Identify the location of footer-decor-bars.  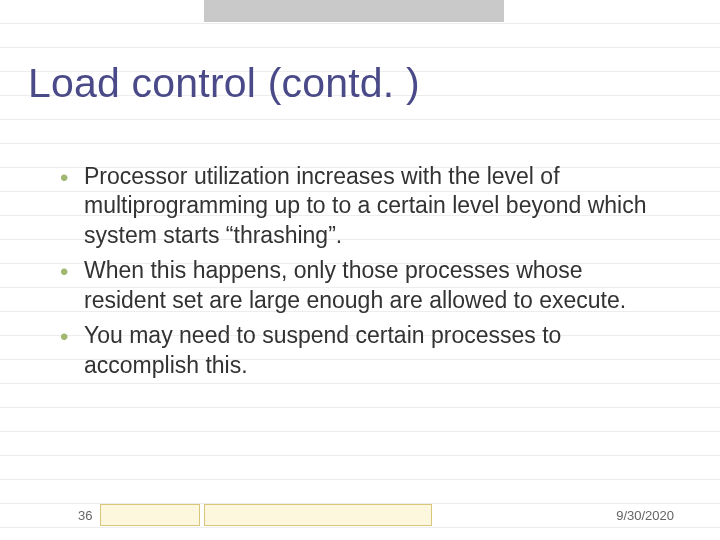
(270, 515).